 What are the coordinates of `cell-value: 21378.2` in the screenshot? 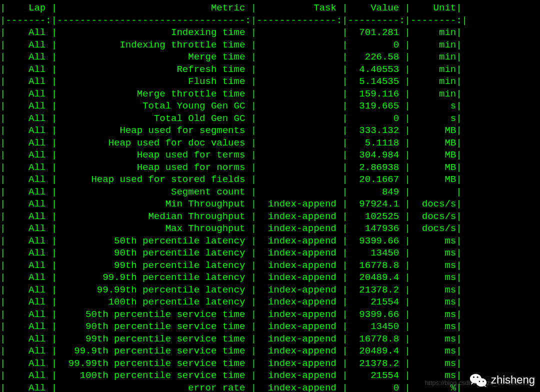 It's located at (376, 364).